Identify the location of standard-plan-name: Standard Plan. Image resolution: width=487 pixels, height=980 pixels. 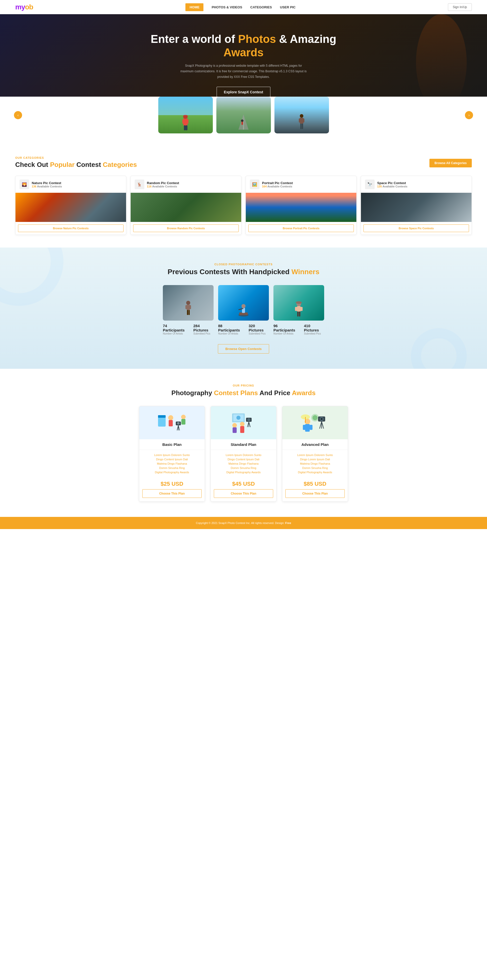
(244, 445).